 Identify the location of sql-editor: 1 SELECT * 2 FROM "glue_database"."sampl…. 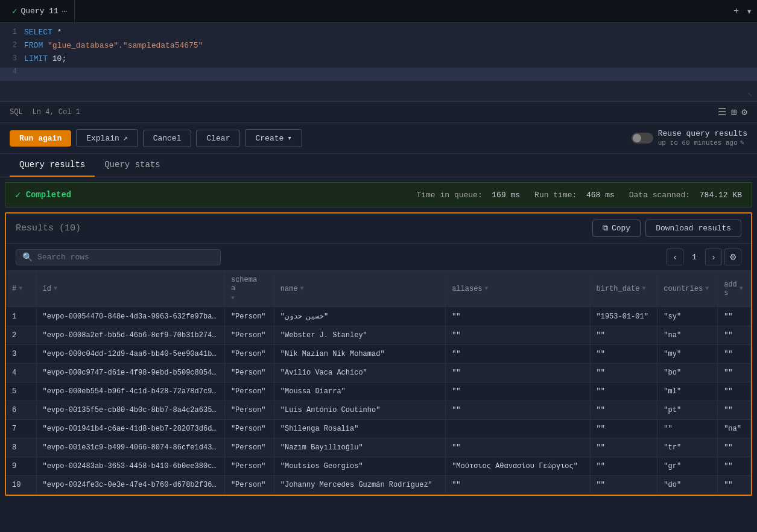
(379, 62).